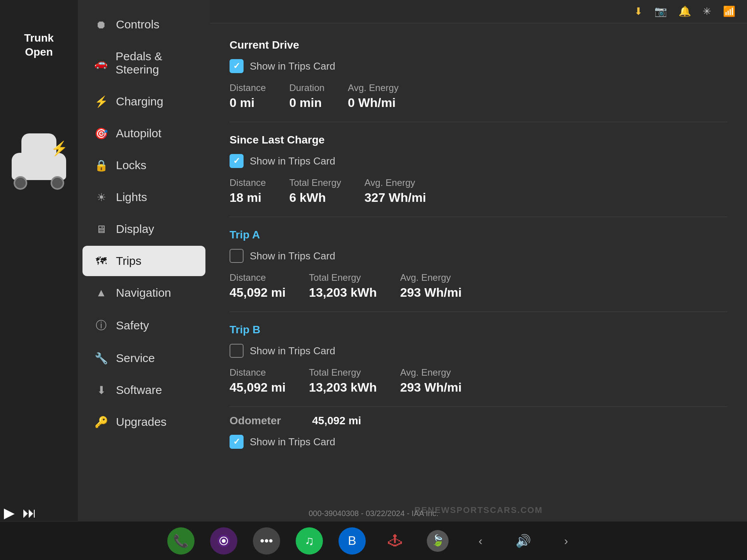  Describe the element at coordinates (140, 102) in the screenshot. I see `sidebar-label-charging: Charging` at that location.